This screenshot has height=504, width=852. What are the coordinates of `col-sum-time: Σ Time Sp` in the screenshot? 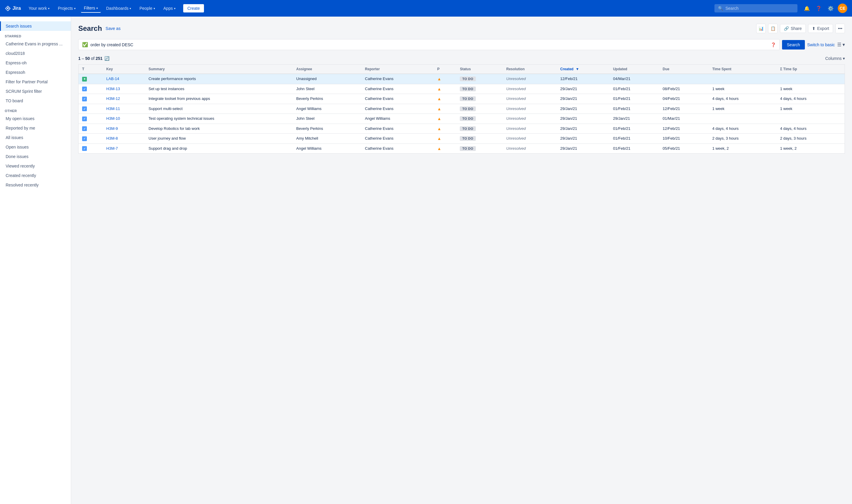 It's located at (811, 69).